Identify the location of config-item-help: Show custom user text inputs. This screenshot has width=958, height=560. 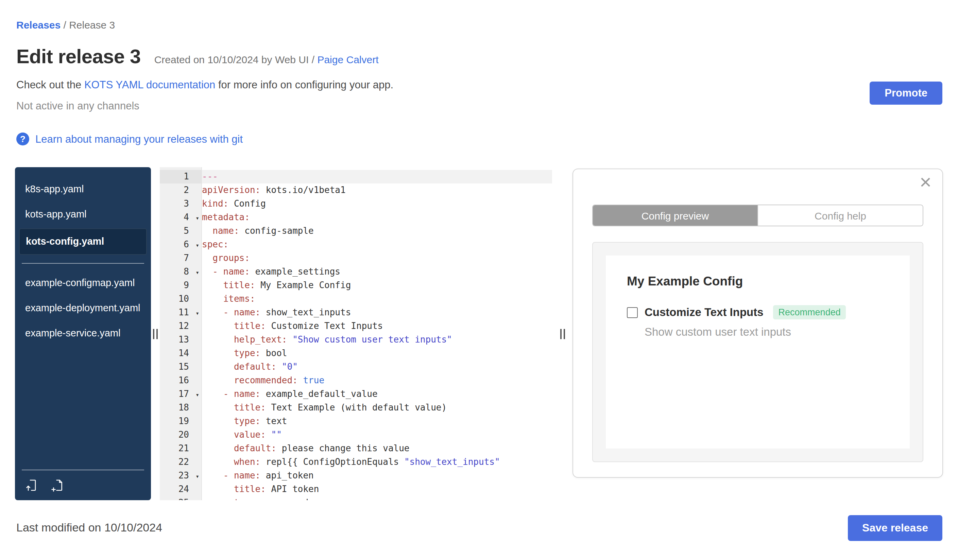
(767, 332).